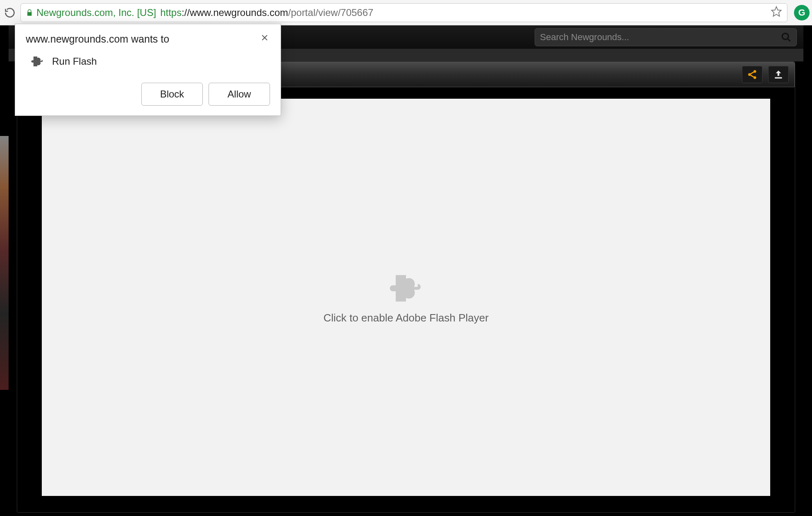 The image size is (812, 516). Describe the element at coordinates (801, 13) in the screenshot. I see `extension-label: G` at that location.